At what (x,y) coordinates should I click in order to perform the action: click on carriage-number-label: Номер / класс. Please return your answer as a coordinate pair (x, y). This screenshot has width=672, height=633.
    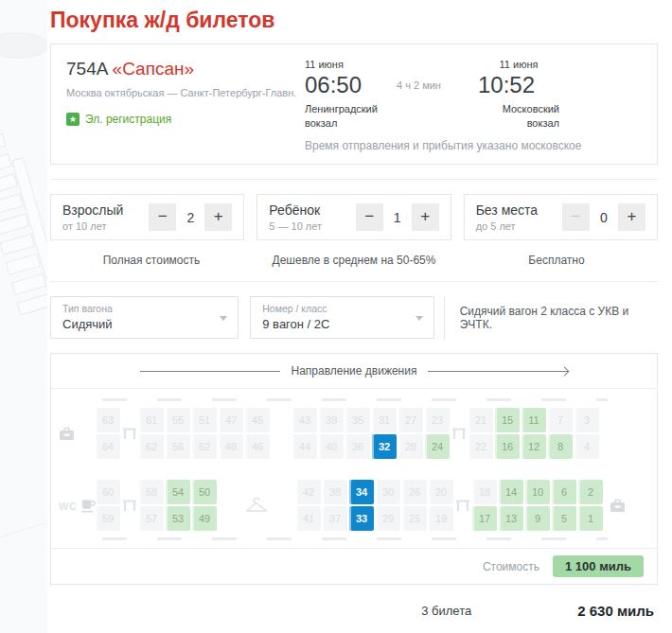
    Looking at the image, I should click on (342, 308).